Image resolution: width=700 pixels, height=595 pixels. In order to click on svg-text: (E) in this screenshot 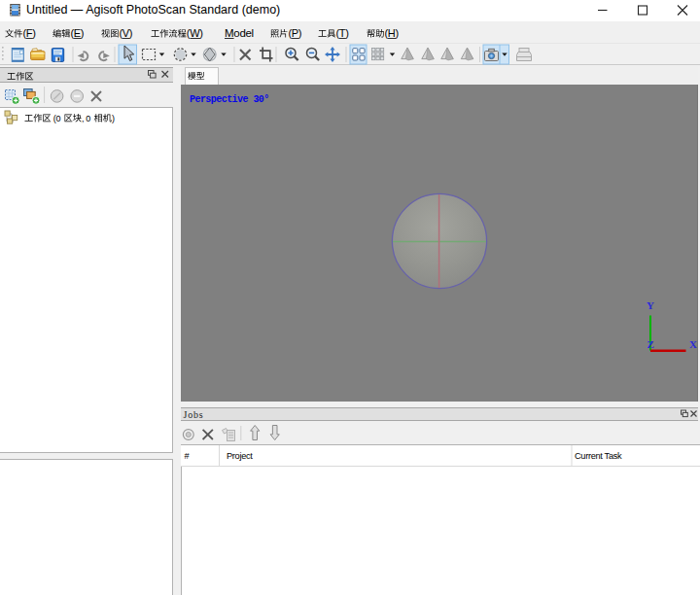, I will do `click(77, 33)`.